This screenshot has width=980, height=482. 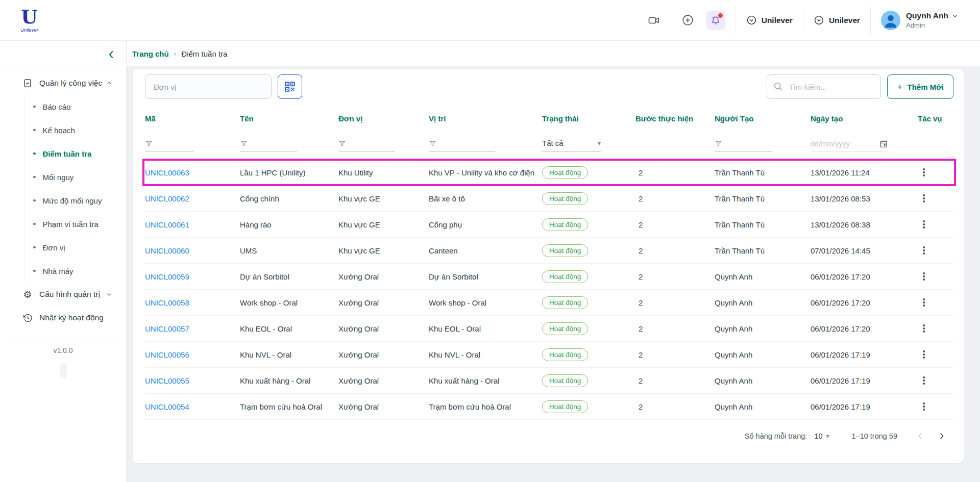 What do you see at coordinates (549, 380) in the screenshot?
I see `table-row: UNICL00055 Khu xuất hàng - Oral Xưởng Or…` at bounding box center [549, 380].